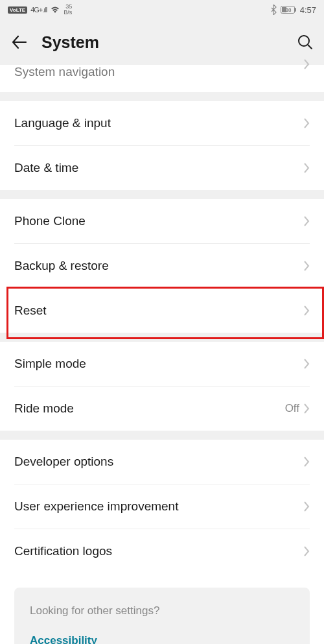 This screenshot has height=644, width=324. Describe the element at coordinates (23, 42) in the screenshot. I see `back-button` at that location.